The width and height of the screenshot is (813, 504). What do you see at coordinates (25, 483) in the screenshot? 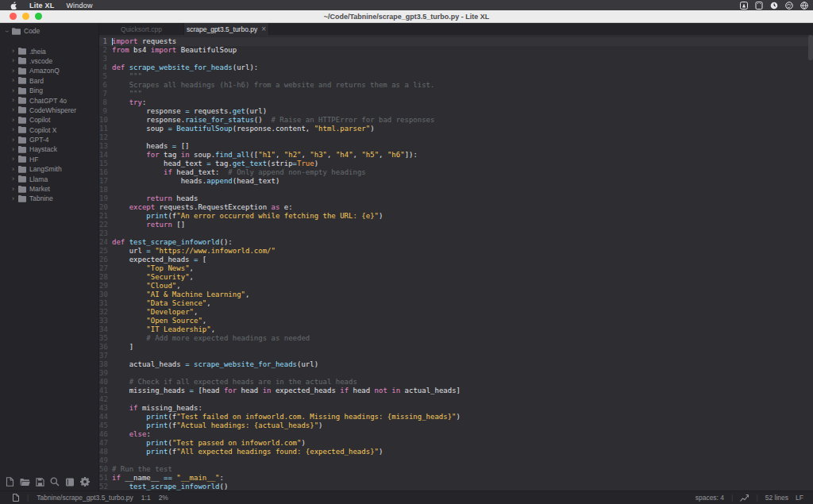
I see `open-folder-icon` at bounding box center [25, 483].